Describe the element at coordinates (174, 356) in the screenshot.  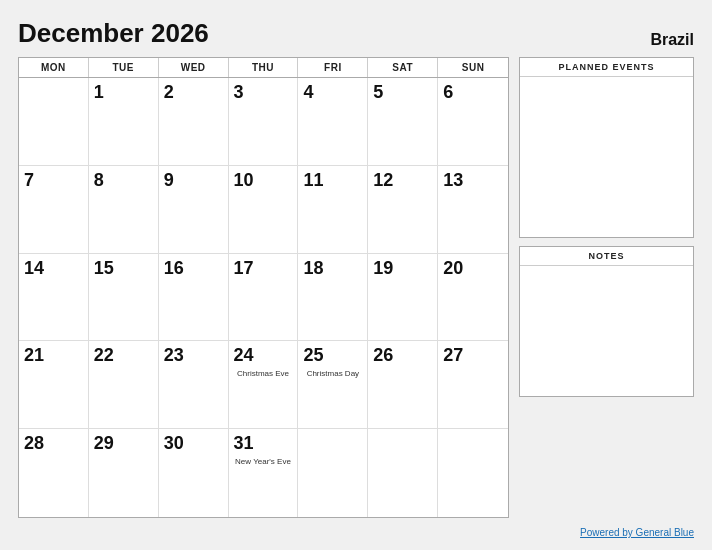
I see `day-number: 23` at that location.